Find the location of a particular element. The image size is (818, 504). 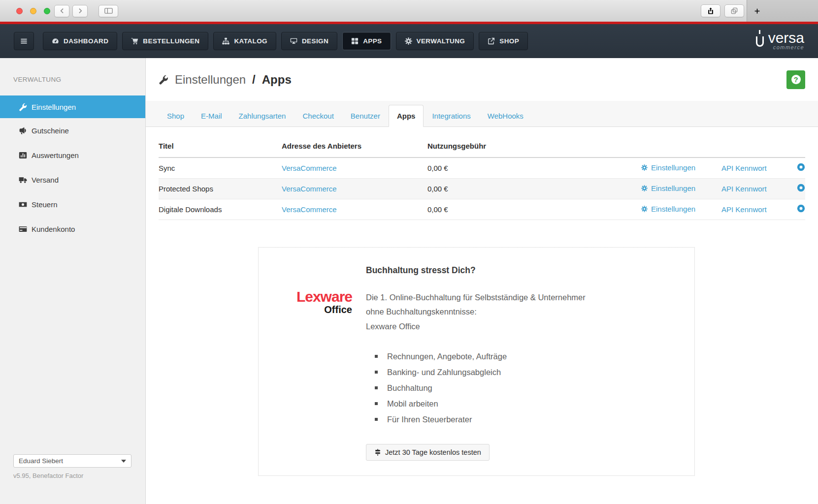

tab: Zahlungsarten is located at coordinates (262, 116).